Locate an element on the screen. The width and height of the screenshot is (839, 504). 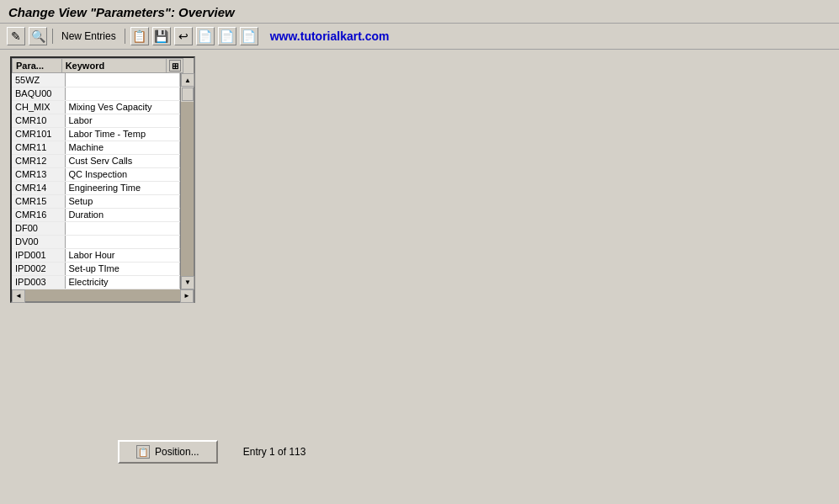
table-cell-keyword: Duration is located at coordinates (123, 215).